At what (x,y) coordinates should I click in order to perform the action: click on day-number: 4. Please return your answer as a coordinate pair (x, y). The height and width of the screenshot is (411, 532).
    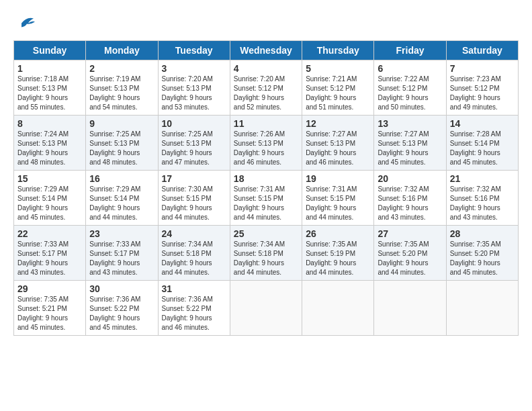
    Looking at the image, I should click on (266, 68).